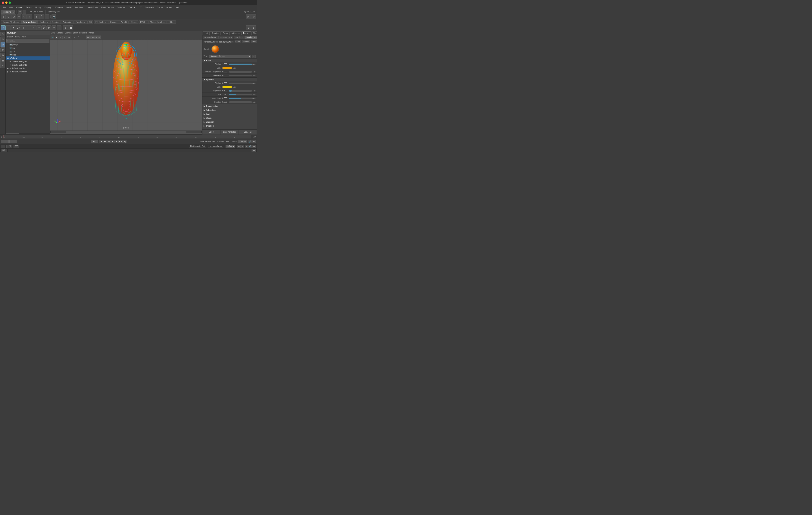  Describe the element at coordinates (254, 150) in the screenshot. I see `mel-settings-button: ⚙` at that location.